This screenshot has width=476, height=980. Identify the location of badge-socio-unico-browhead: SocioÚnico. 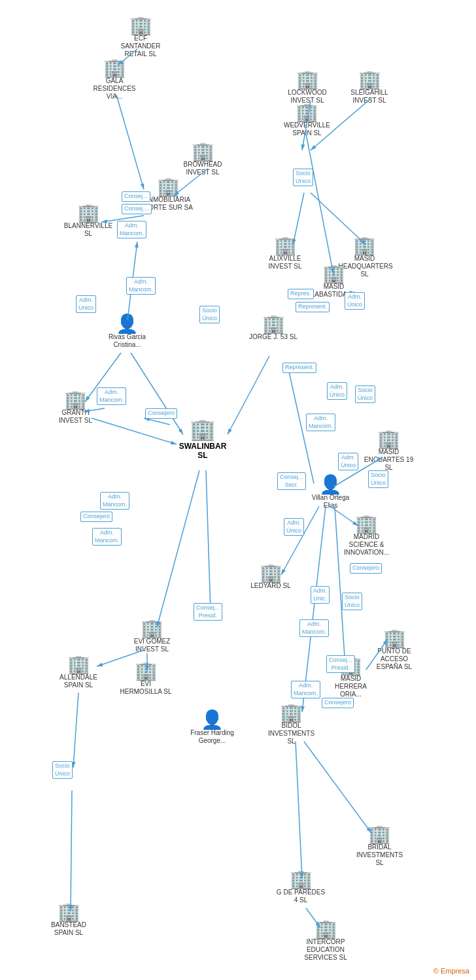
(209, 315).